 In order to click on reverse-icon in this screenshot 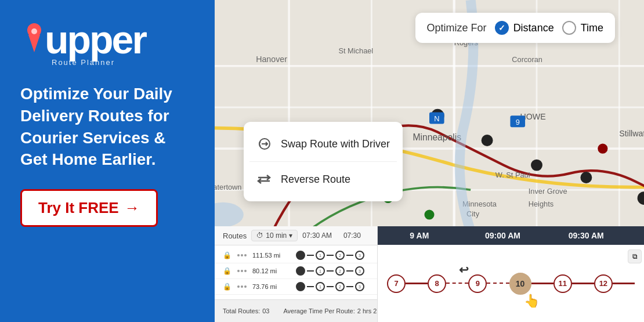, I will do `click(265, 179)`.